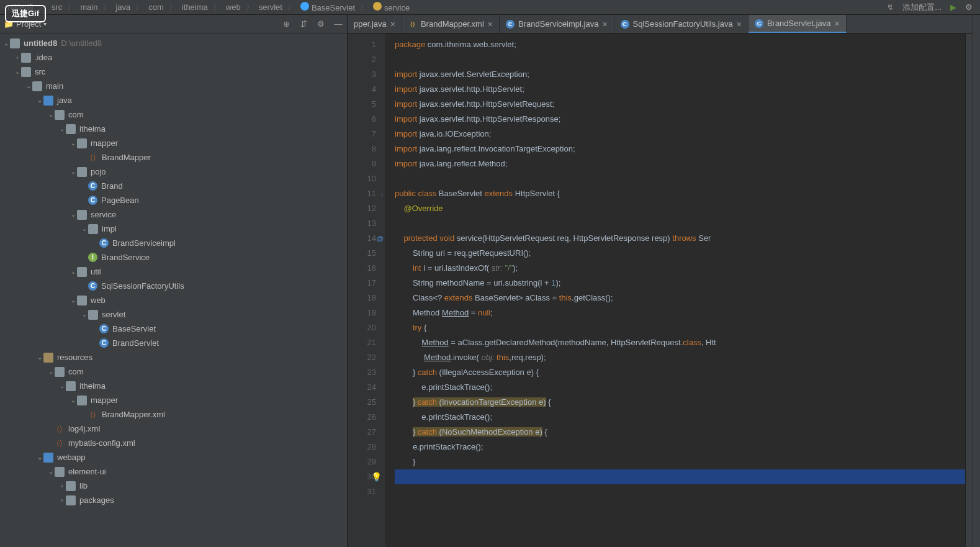  What do you see at coordinates (680, 209) in the screenshot?
I see `code-line: @Override` at bounding box center [680, 209].